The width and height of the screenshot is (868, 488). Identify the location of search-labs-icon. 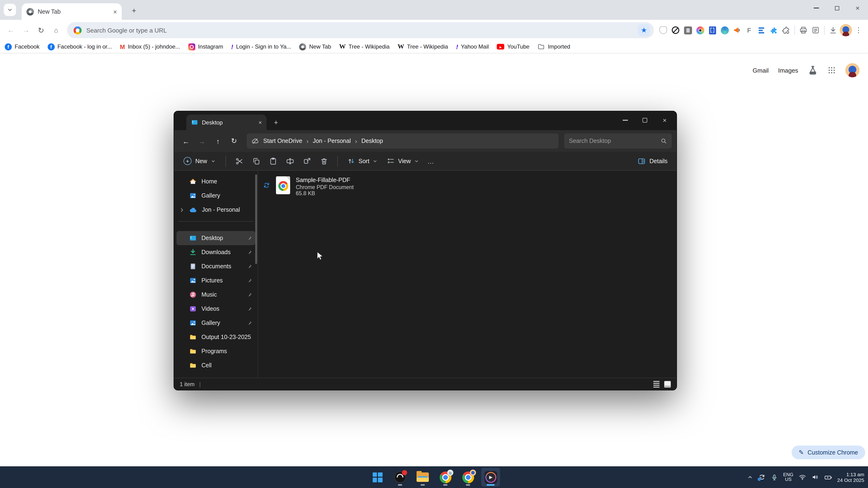
(813, 70).